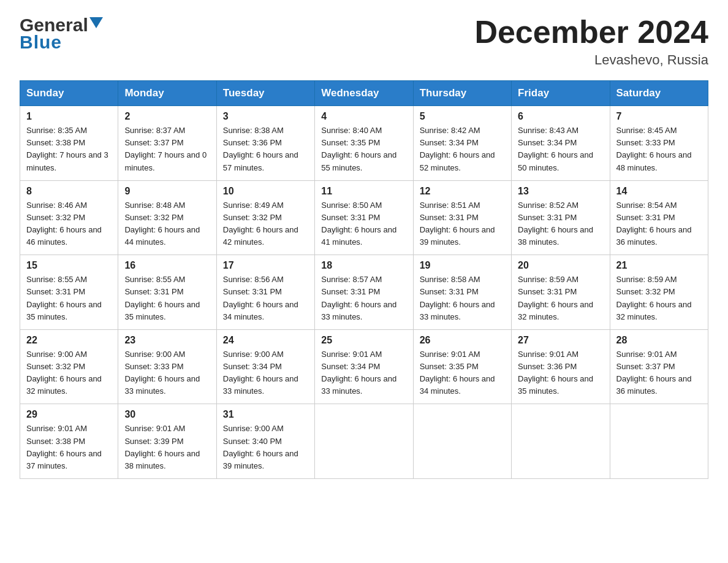 The image size is (728, 563). Describe the element at coordinates (659, 266) in the screenshot. I see `day-number: 21` at that location.